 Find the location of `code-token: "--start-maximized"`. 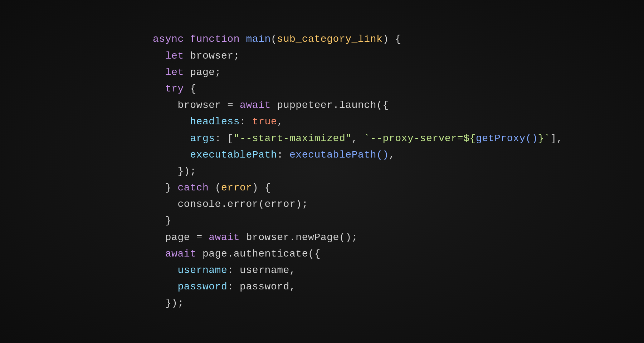

code-token: "--start-maximized" is located at coordinates (293, 139).